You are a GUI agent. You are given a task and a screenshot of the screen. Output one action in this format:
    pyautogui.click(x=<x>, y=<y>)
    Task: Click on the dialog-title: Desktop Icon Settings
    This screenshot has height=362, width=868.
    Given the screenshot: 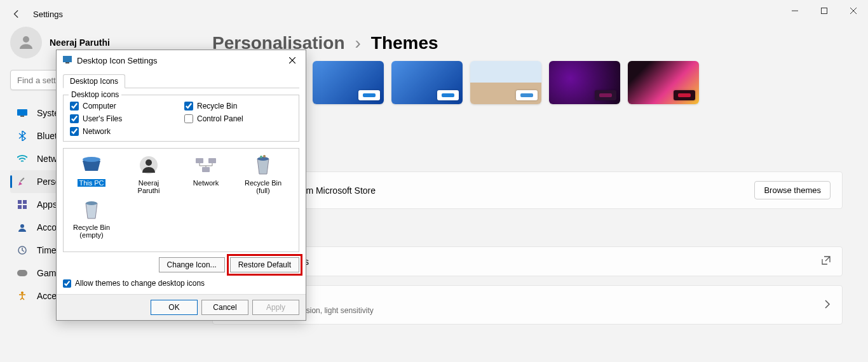 What is the action you would take?
    pyautogui.click(x=117, y=61)
    